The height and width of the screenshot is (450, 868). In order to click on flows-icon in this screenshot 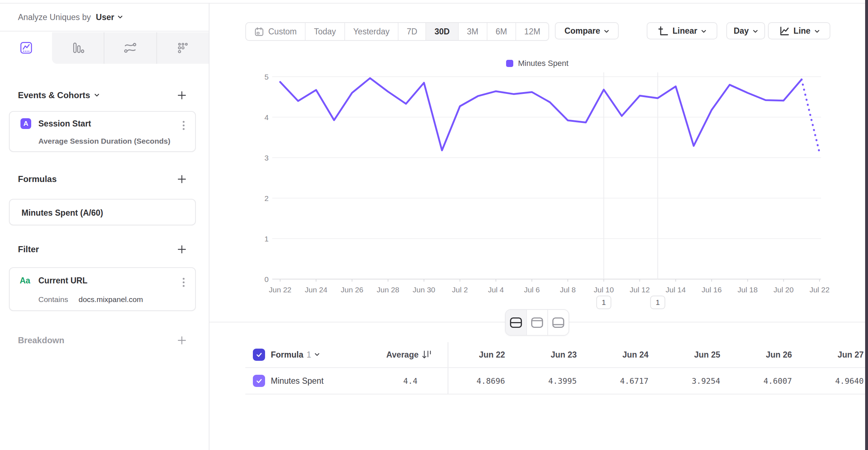, I will do `click(130, 48)`.